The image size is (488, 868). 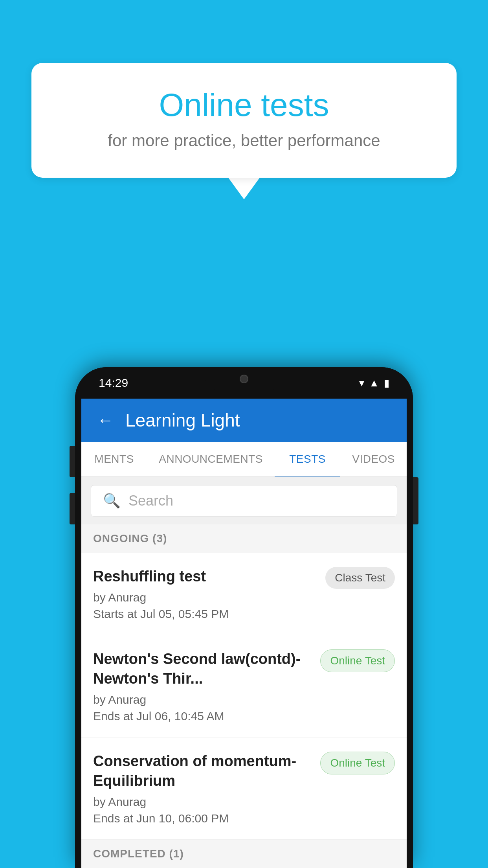 What do you see at coordinates (205, 576) in the screenshot?
I see `test-name: Reshuffling test` at bounding box center [205, 576].